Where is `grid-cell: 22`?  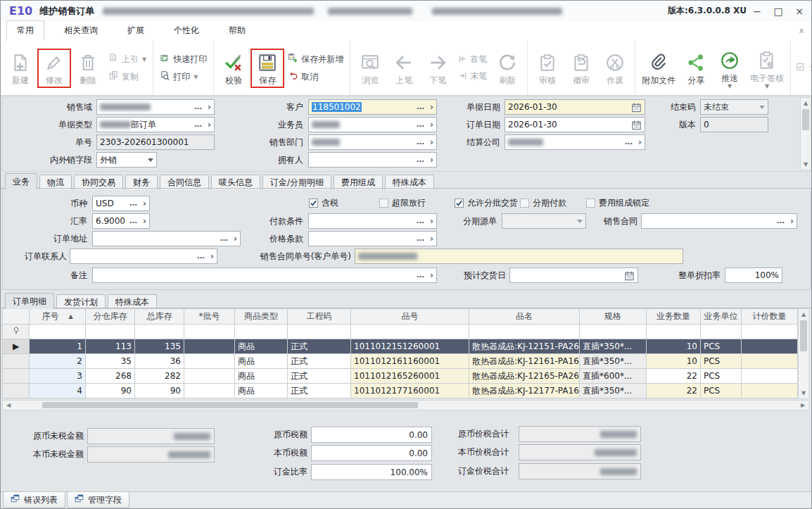
grid-cell: 22 is located at coordinates (674, 376).